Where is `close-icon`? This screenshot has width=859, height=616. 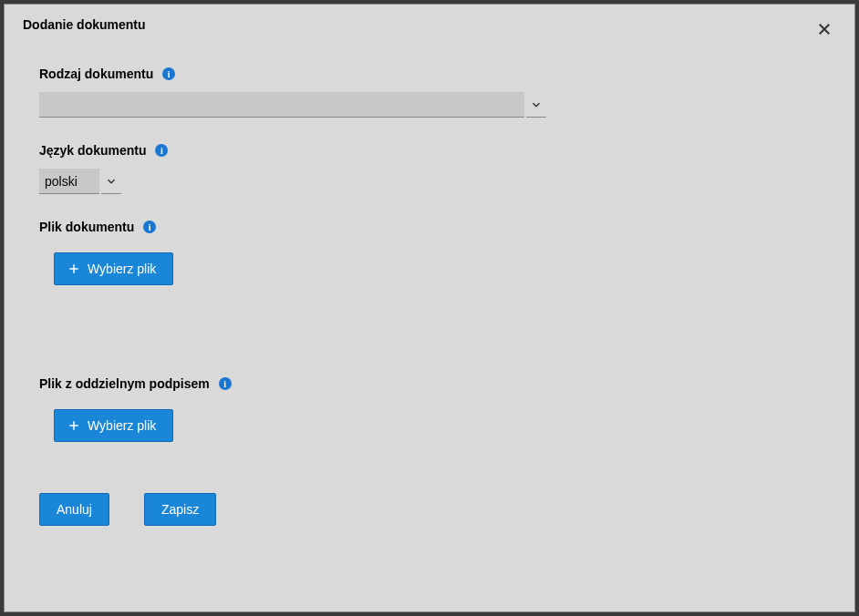
close-icon is located at coordinates (824, 29).